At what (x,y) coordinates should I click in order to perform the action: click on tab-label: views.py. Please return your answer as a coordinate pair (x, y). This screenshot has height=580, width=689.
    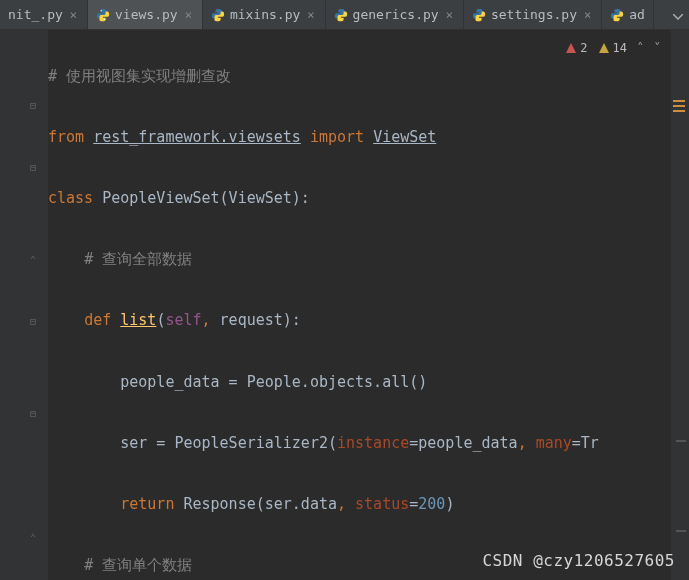
    Looking at the image, I should click on (146, 14).